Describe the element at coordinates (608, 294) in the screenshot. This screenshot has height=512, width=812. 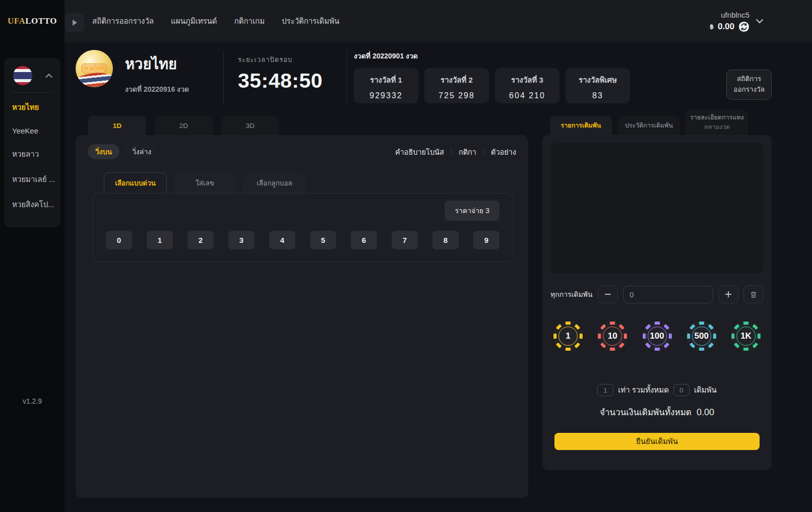
I see `minus-icon` at that location.